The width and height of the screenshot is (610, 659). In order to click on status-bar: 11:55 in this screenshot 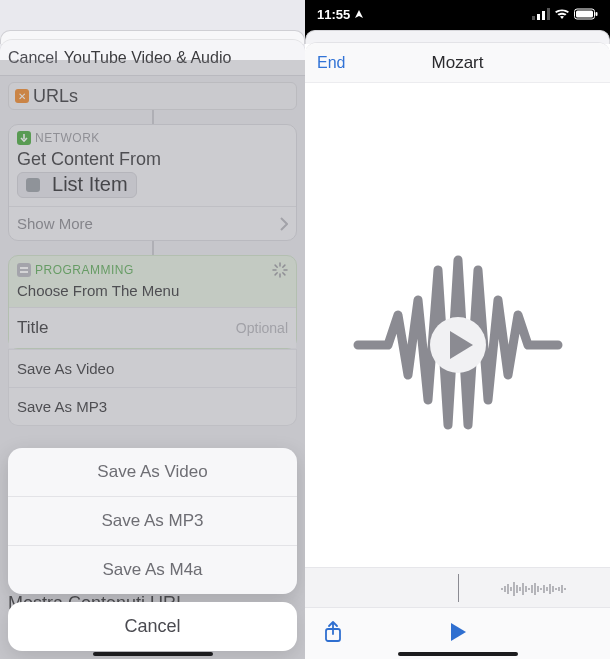, I will do `click(458, 14)`.